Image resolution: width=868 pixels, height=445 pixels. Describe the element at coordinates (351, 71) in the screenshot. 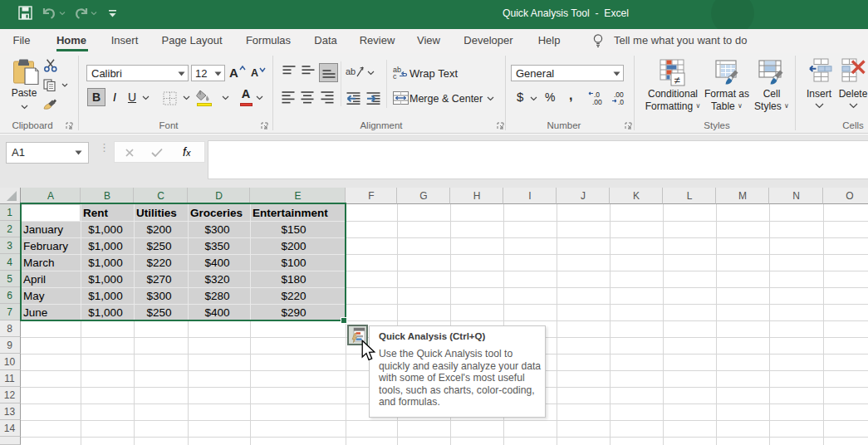

I see `svg-text: ab` at that location.